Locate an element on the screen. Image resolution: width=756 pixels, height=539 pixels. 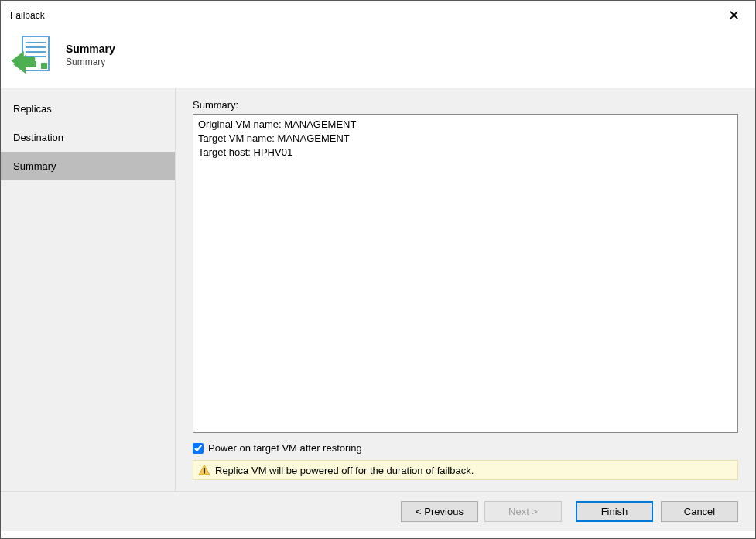
warning-banner: Replica VM will be powered off for the d… is located at coordinates (466, 470).